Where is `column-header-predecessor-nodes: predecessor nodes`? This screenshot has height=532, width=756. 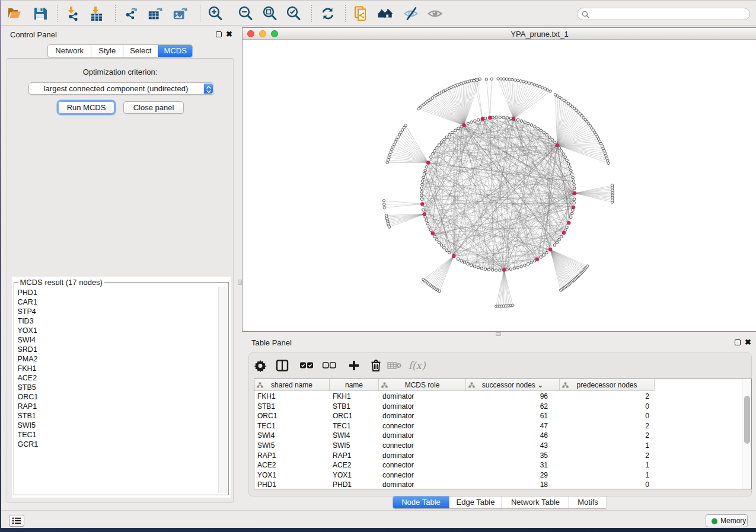
column-header-predecessor-nodes: predecessor nodes is located at coordinates (607, 385).